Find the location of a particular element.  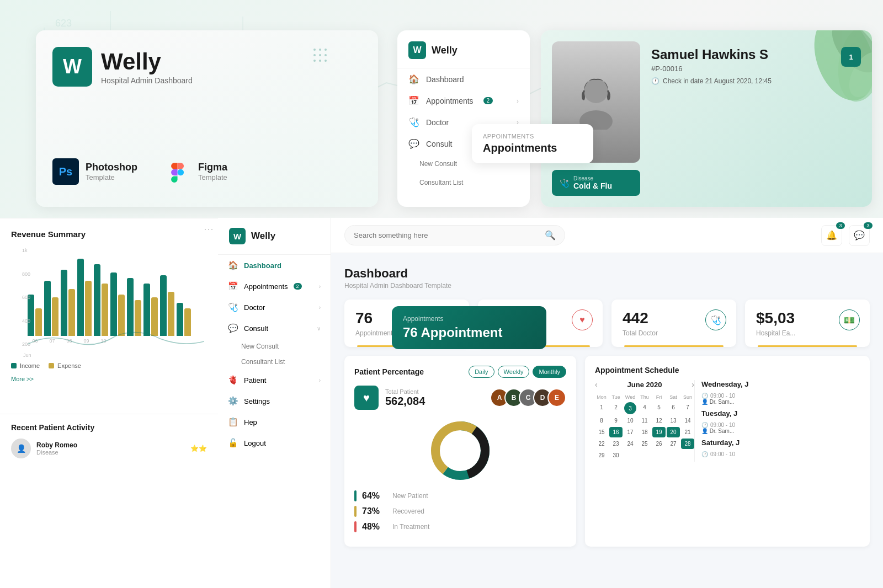

revenue-title: Revenue Summary is located at coordinates (49, 234).